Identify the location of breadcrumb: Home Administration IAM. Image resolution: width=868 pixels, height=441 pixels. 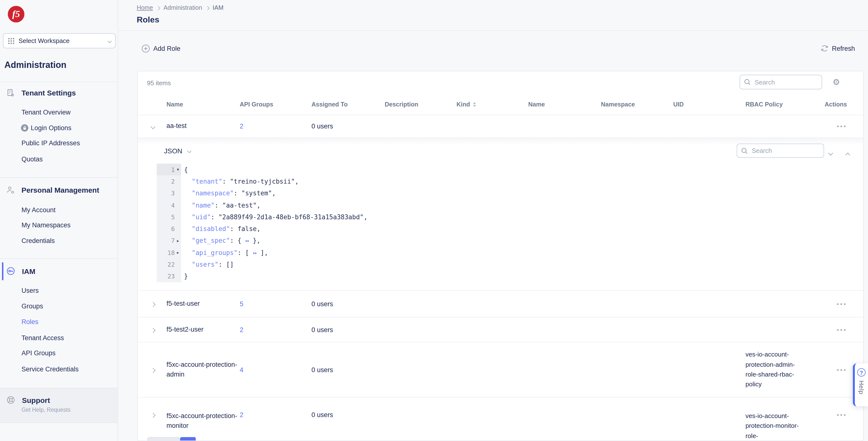
(180, 8).